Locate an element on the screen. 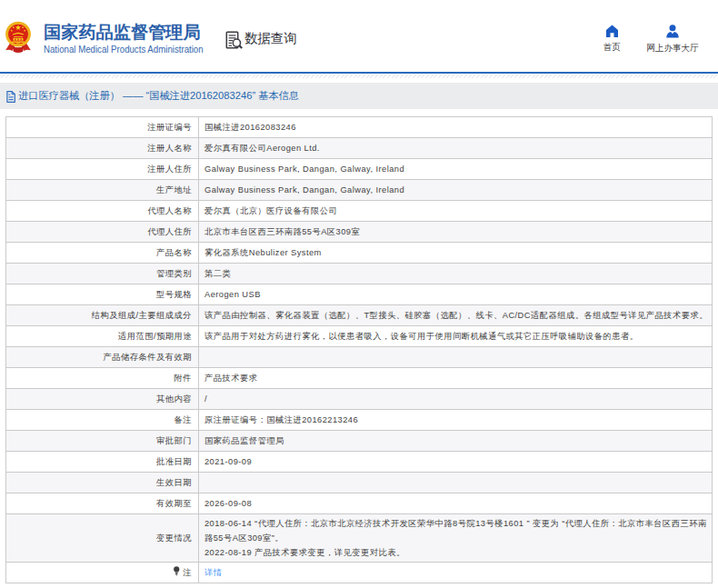 The height and width of the screenshot is (588, 718). row-value: 2018-06-14 “代理人住所：北京市北京经济技术开发区荣华中路8号院13号… is located at coordinates (456, 538).